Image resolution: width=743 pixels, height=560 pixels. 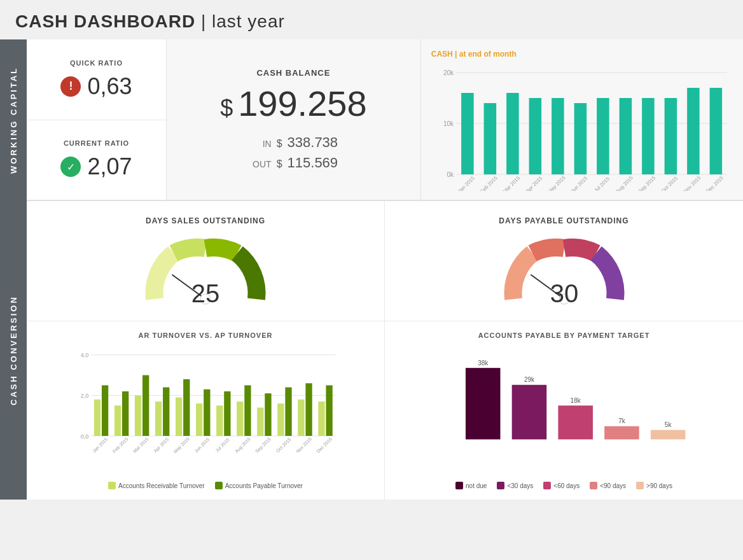 I want to click on legend-label: not due, so click(x=476, y=486).